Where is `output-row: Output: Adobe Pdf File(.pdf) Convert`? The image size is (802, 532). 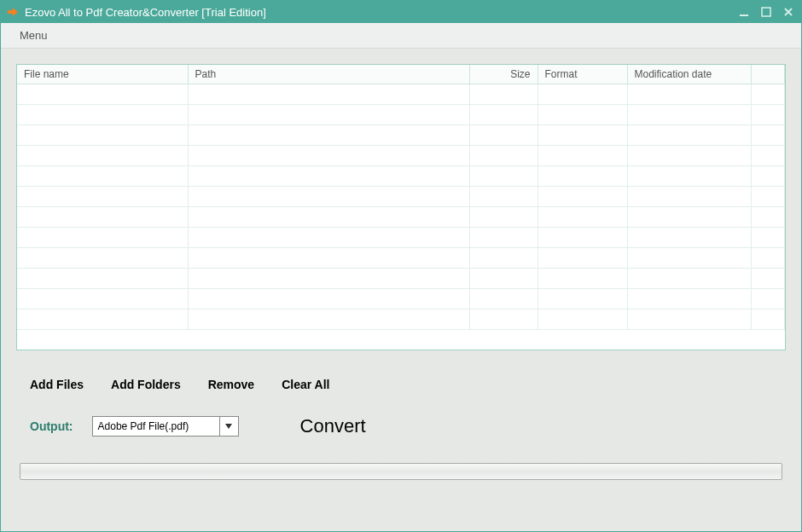
output-row: Output: Adobe Pdf File(.pdf) Convert is located at coordinates (401, 426).